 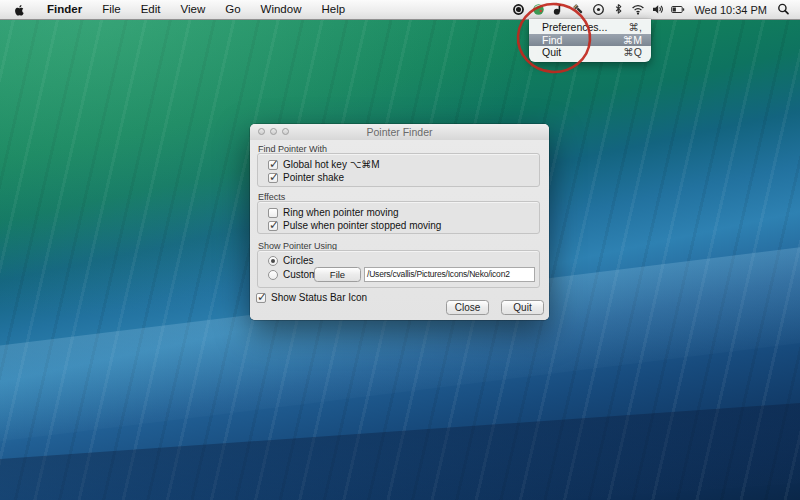 I want to click on pulse-when-stopped-checkbox, so click(x=273, y=226).